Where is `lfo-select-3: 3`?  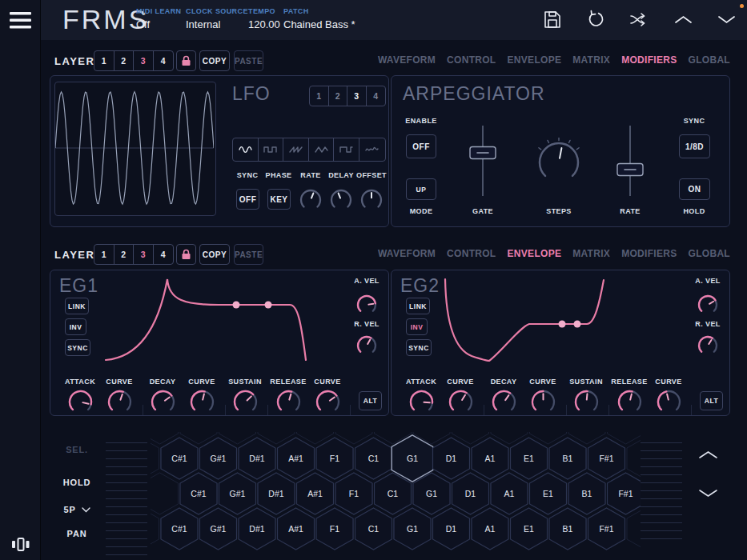 lfo-select-3: 3 is located at coordinates (357, 96).